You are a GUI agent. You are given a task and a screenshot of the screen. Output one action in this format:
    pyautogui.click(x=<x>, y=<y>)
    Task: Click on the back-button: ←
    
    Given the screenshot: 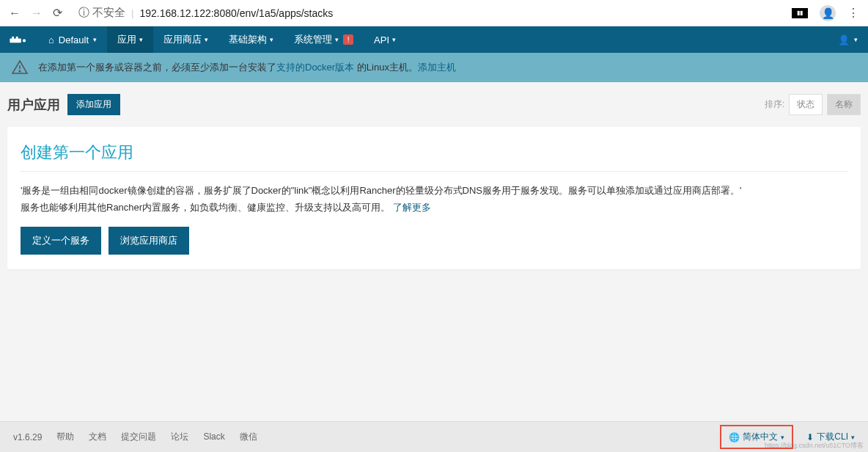 What is the action you would take?
    pyautogui.click(x=15, y=13)
    